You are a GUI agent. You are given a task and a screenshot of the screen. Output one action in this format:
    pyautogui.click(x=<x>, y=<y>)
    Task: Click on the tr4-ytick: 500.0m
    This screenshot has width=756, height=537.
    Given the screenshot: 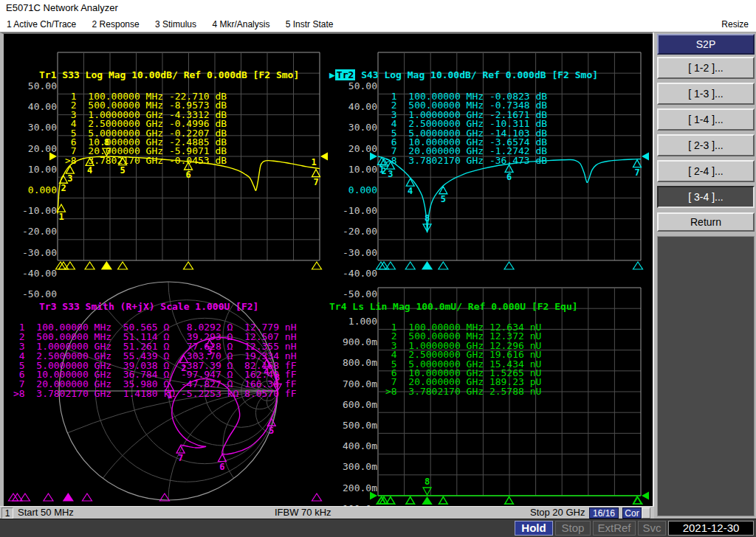 What is the action you would take?
    pyautogui.click(x=354, y=426)
    